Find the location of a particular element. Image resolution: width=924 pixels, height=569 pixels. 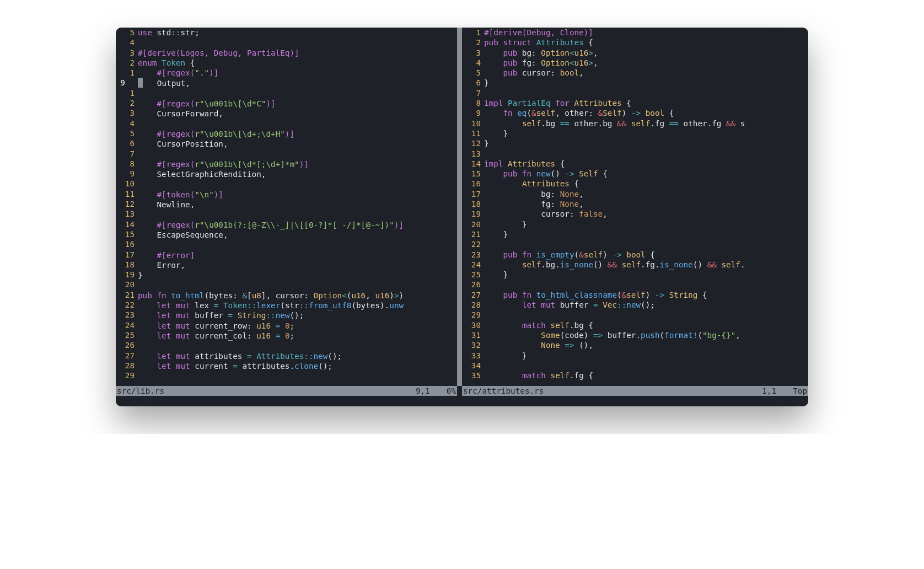

cursor is located at coordinates (140, 83).